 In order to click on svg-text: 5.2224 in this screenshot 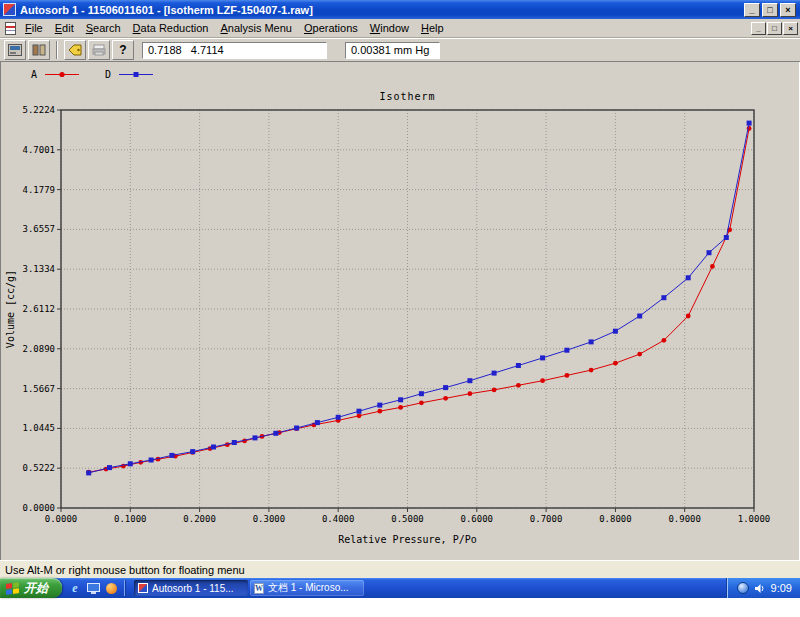, I will do `click(38, 110)`.